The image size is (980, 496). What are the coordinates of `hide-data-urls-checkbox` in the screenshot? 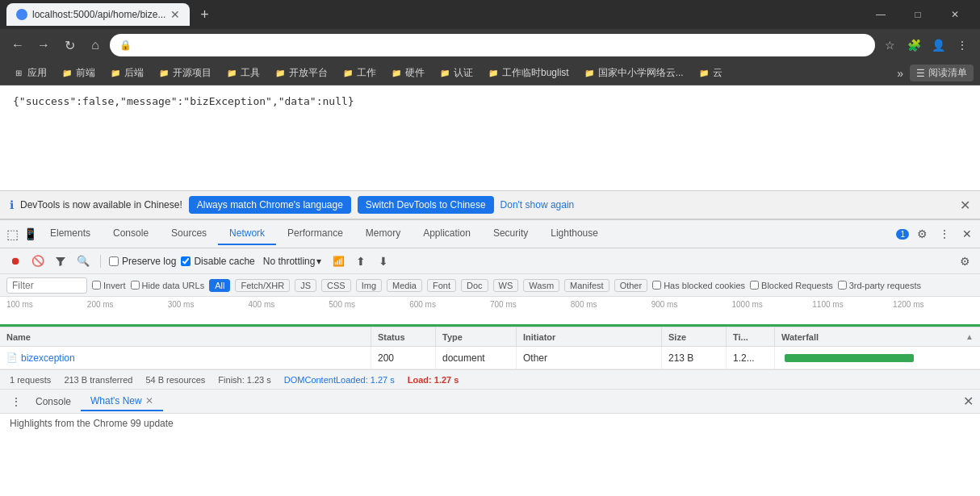 It's located at (136, 286).